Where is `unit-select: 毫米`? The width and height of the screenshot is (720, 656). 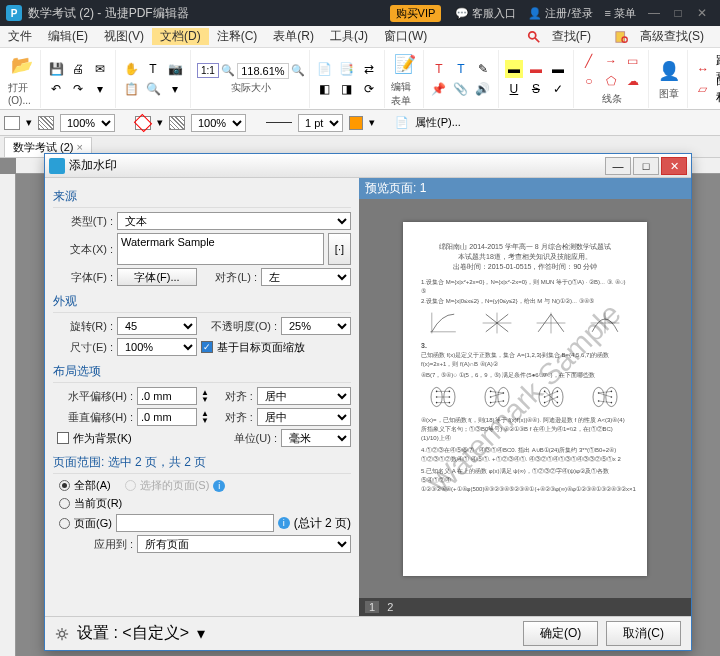 unit-select: 毫米 is located at coordinates (316, 438).